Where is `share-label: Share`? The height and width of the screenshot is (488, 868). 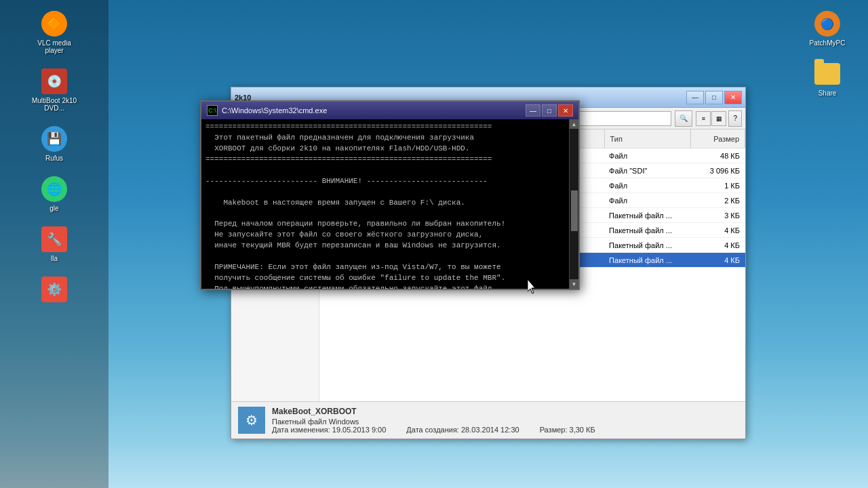 share-label: Share is located at coordinates (827, 94).